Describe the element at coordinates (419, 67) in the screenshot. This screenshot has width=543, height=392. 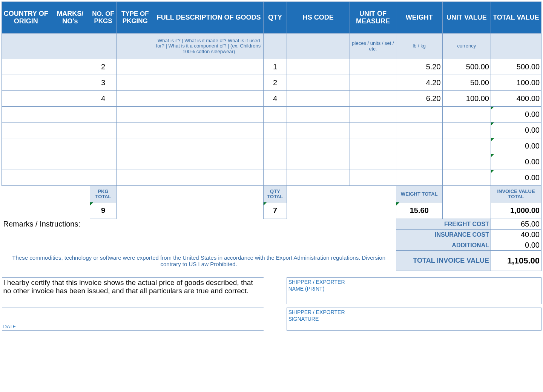
I see `cell-weight: 5.20` at that location.